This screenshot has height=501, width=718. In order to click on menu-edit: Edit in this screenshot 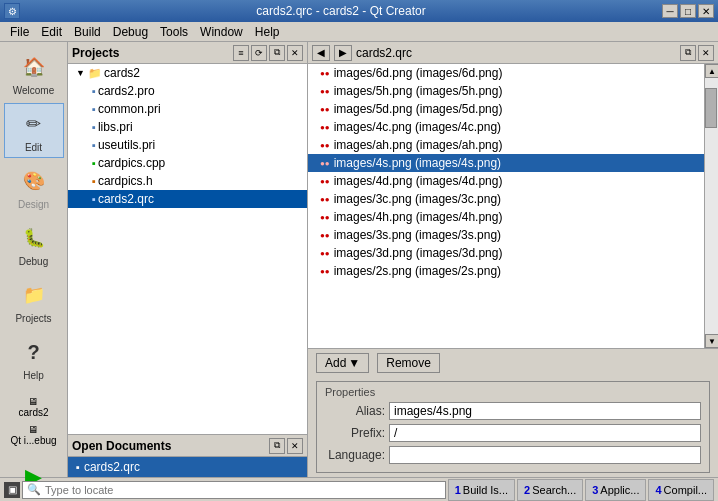, I will do `click(52, 32)`.